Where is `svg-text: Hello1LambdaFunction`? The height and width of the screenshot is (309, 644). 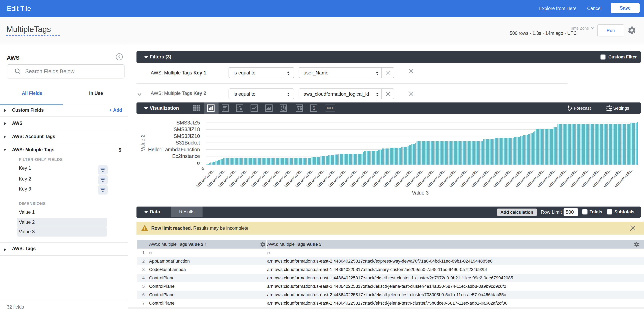
svg-text: Hello1LambdaFunction is located at coordinates (174, 150).